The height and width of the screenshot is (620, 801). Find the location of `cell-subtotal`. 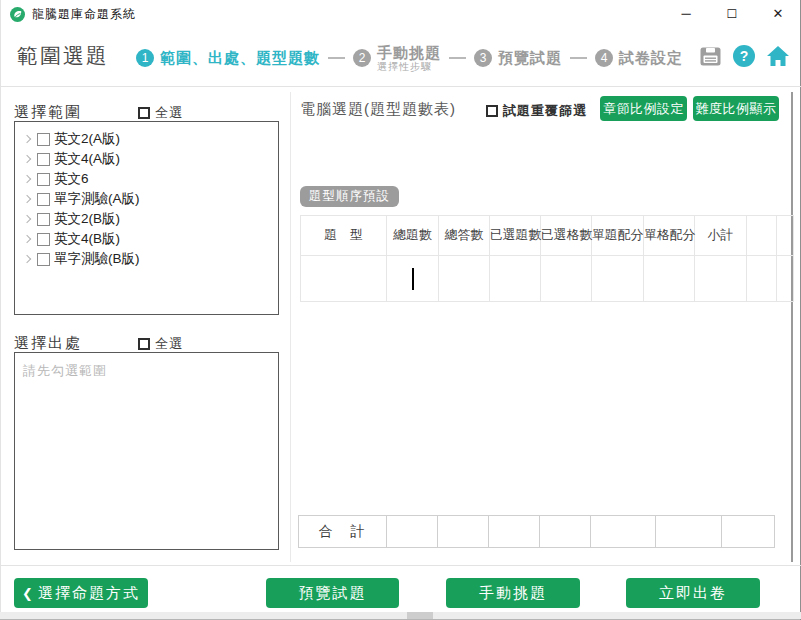

cell-subtotal is located at coordinates (721, 279).